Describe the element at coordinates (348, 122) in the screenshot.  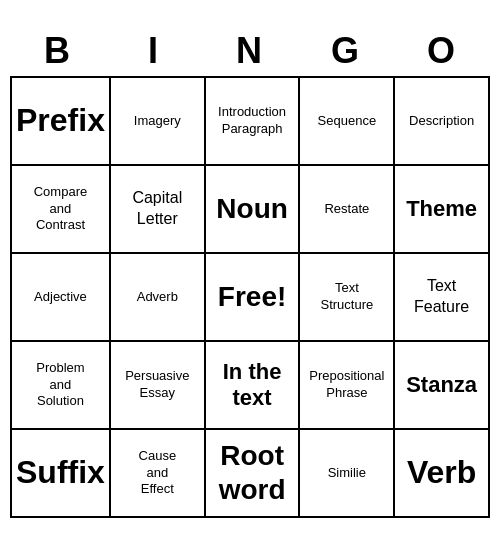
I see `cell-label: Sequence` at that location.